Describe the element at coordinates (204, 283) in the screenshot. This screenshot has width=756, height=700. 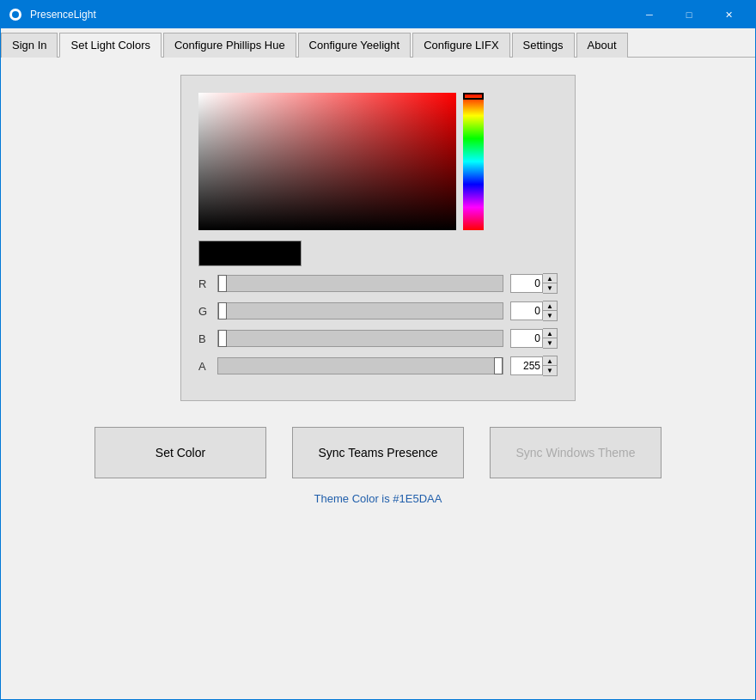
I see `r-label: R` at that location.